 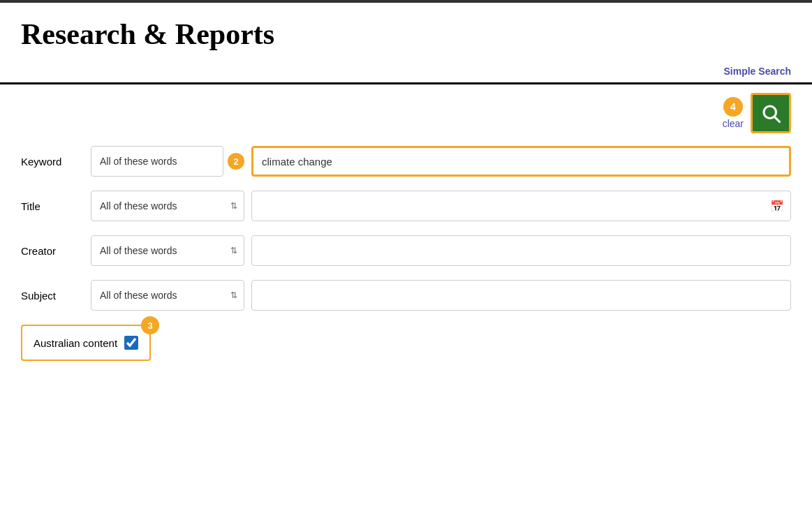 What do you see at coordinates (771, 113) in the screenshot?
I see `search-button` at bounding box center [771, 113].